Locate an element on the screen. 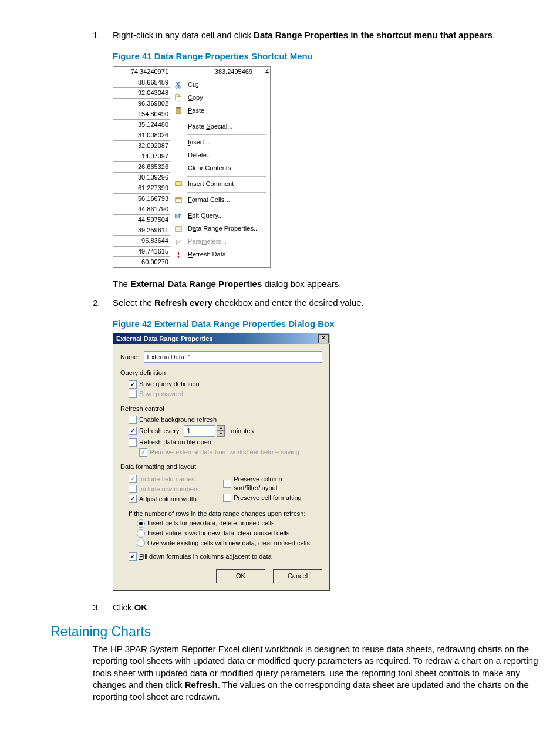  comment-icon is located at coordinates (178, 184).